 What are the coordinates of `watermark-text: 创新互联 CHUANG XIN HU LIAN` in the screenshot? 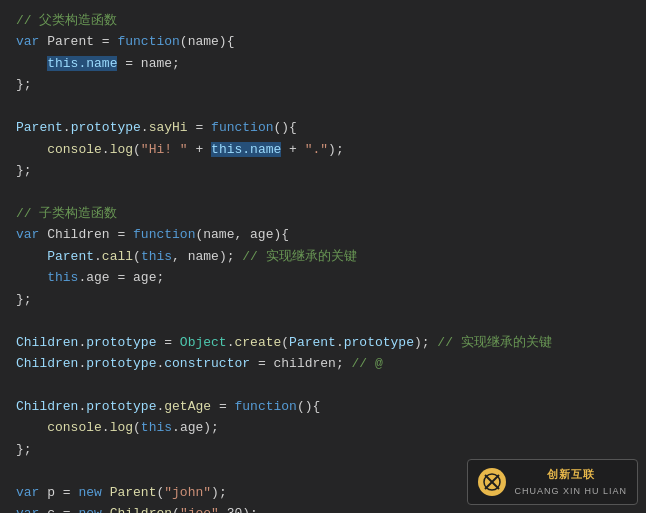 It's located at (570, 482).